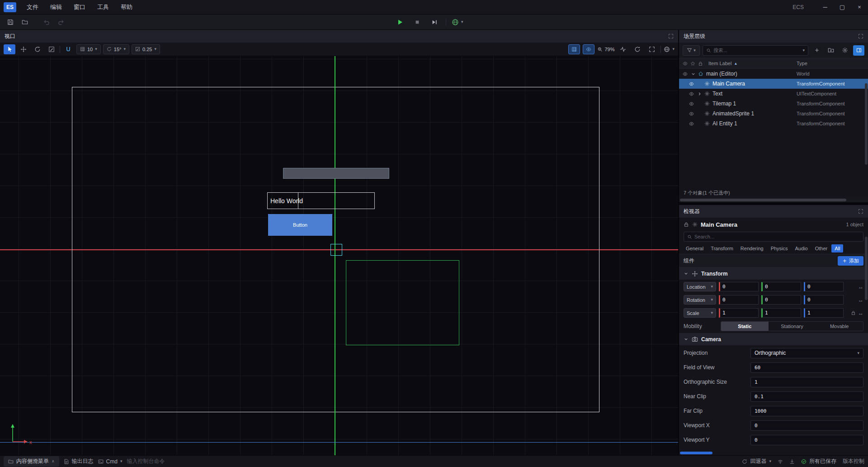 The image size is (868, 467). What do you see at coordinates (755, 51) in the screenshot?
I see `hierarchy-search: ▾` at bounding box center [755, 51].